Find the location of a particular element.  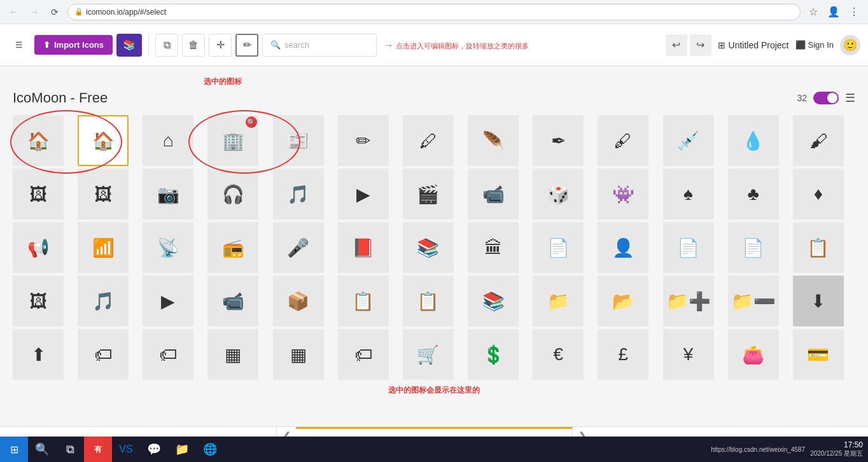

icon-ticket: 🏷 is located at coordinates (363, 354).